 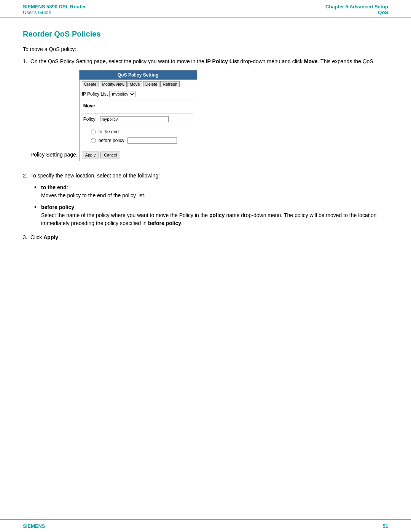 What do you see at coordinates (206, 9) in the screenshot?
I see `page-header: SIEMENS 5890 DSL Router User's Guide Cha…` at bounding box center [206, 9].